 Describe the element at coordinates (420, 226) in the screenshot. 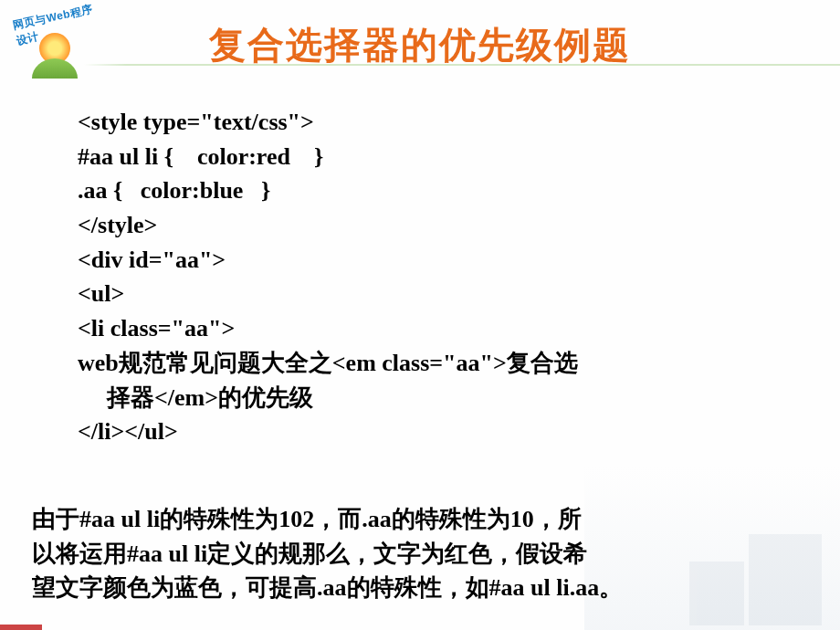

I see `code-line-4: </style>` at that location.